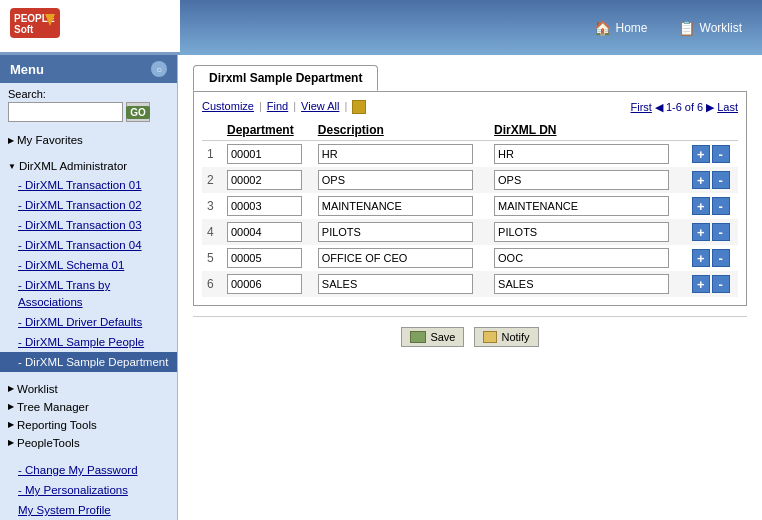 Image resolution: width=762 pixels, height=520 pixels. I want to click on sidebar-collapse-icon: ○, so click(159, 69).